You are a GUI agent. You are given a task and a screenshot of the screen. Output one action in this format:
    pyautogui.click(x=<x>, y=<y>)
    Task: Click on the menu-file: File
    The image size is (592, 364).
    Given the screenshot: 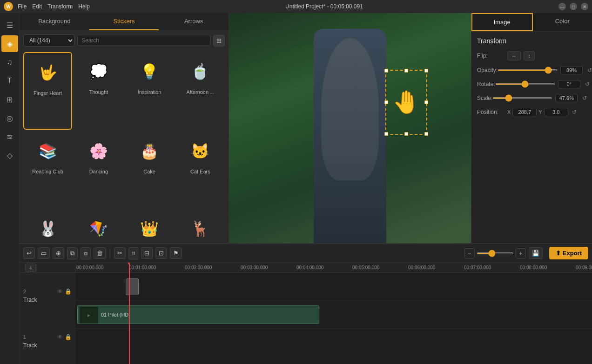 What is the action you would take?
    pyautogui.click(x=22, y=7)
    